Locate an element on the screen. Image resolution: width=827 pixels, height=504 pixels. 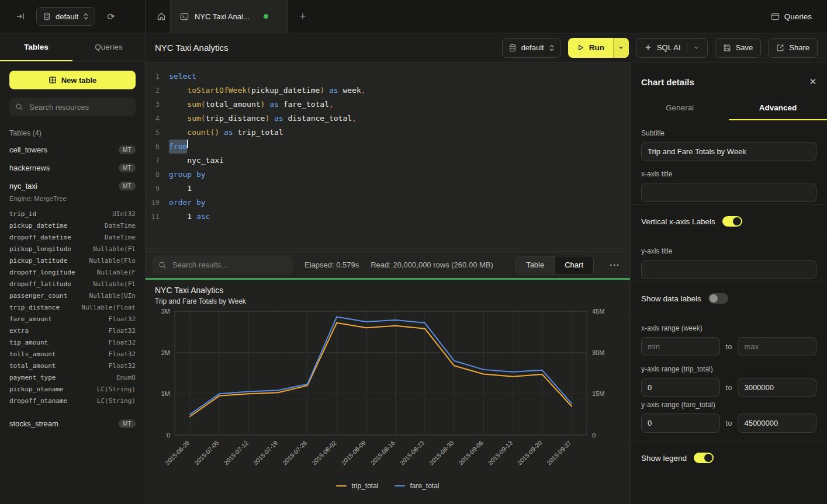
refresh-icon: ⟳ is located at coordinates (111, 16).